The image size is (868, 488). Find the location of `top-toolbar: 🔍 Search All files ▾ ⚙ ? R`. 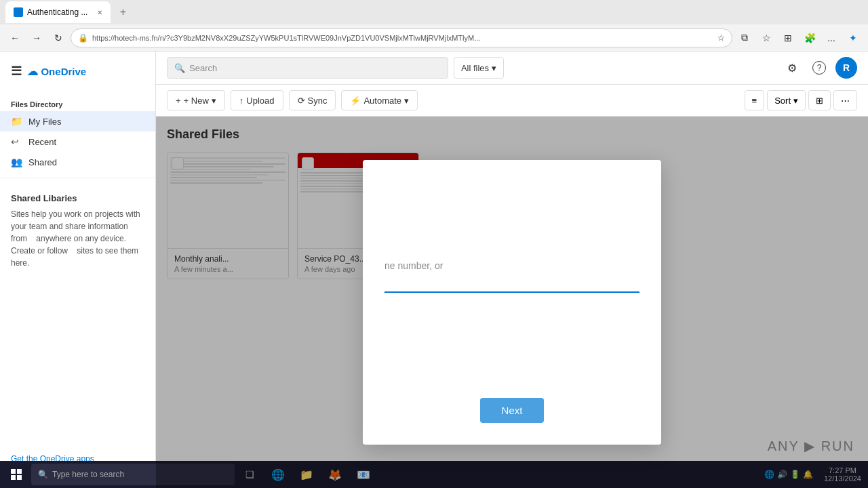

top-toolbar: 🔍 Search All files ▾ ⚙ ? R is located at coordinates (512, 68).